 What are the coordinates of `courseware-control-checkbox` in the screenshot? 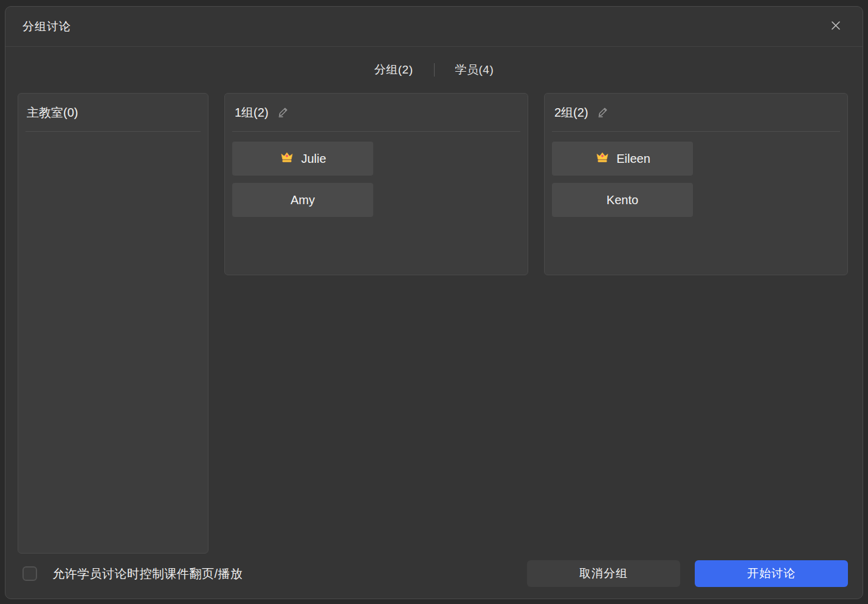 It's located at (30, 574).